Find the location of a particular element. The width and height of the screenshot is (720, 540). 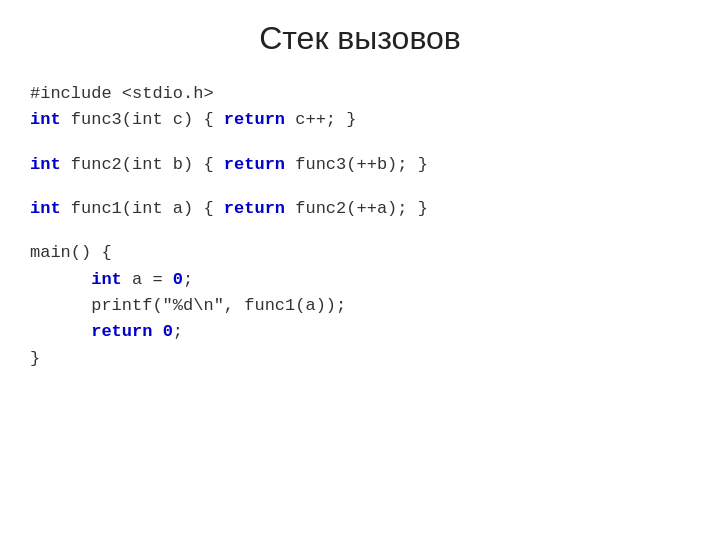

gap3 is located at coordinates (360, 231).